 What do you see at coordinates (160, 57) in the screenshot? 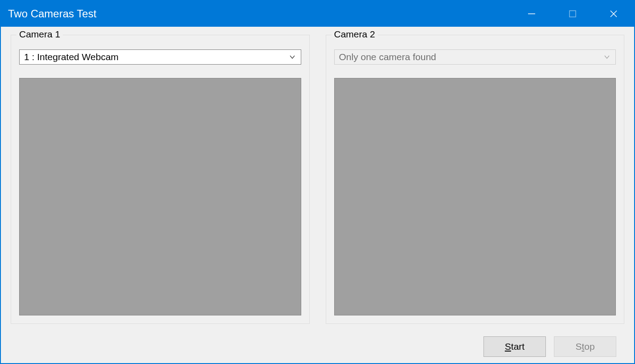
I see `camera1-select: 1 : Integrated Webcam` at bounding box center [160, 57].